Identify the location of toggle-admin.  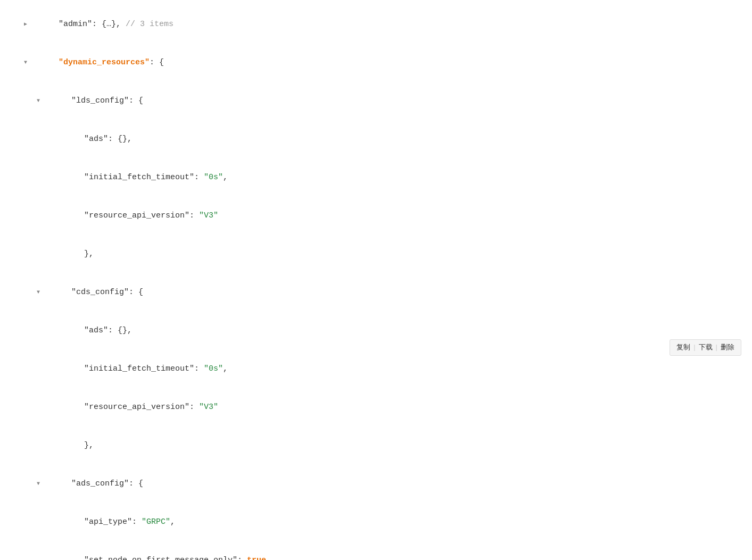
(26, 24).